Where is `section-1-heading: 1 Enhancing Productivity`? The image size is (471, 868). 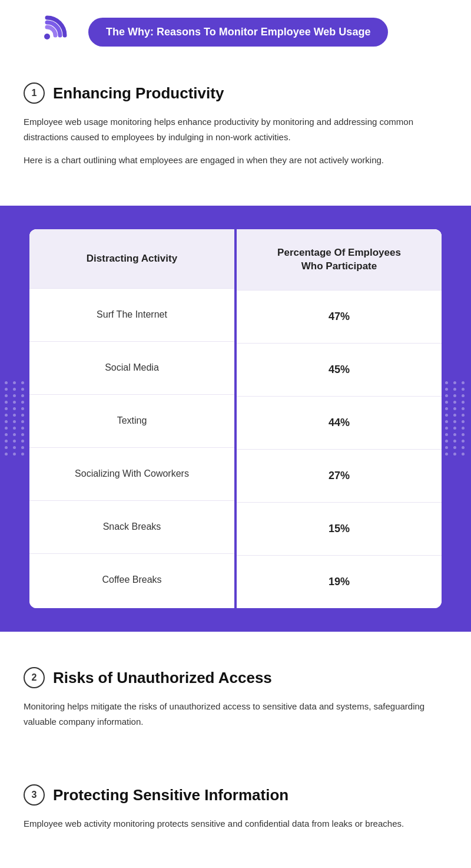
section-1-heading: 1 Enhancing Productivity is located at coordinates (236, 93).